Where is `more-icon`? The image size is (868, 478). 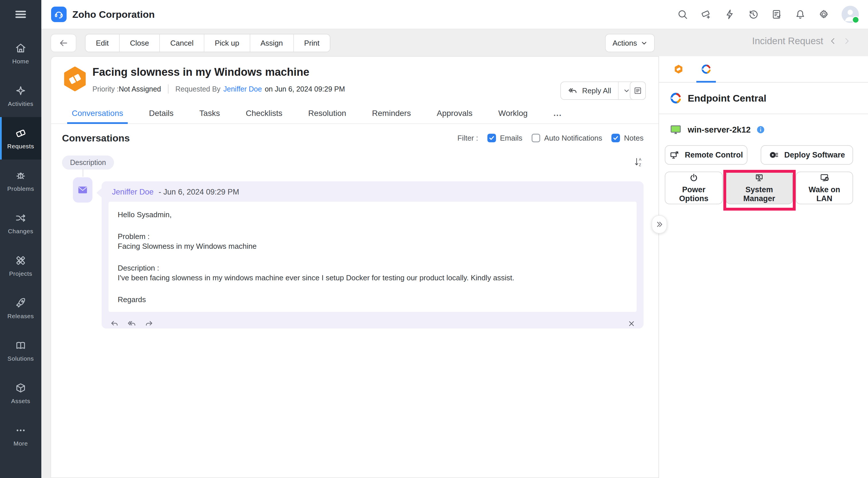
more-icon is located at coordinates (21, 431).